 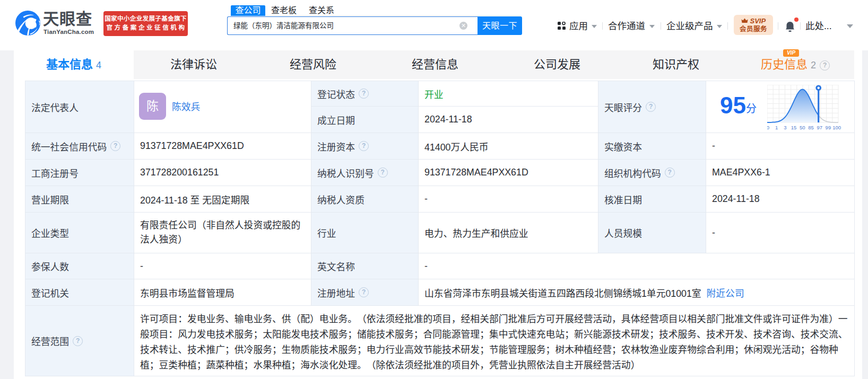 What do you see at coordinates (802, 127) in the screenshot?
I see `svg-text: 50` at bounding box center [802, 127].